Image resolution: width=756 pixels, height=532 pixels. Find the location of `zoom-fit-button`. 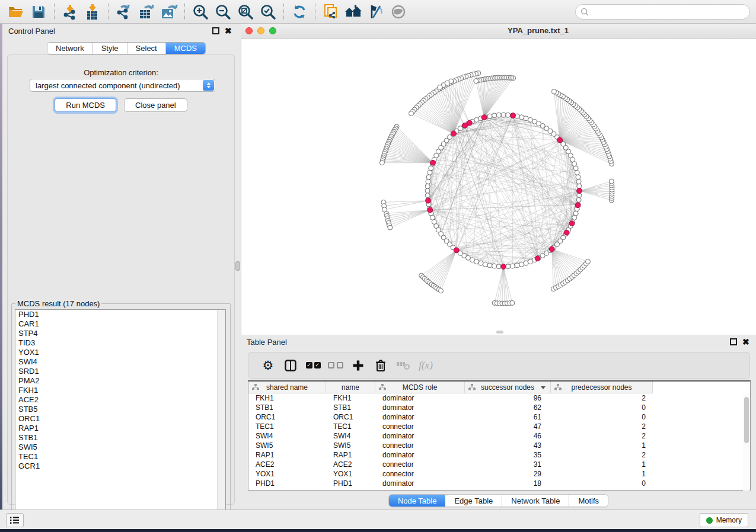

zoom-fit-button is located at coordinates (245, 12).